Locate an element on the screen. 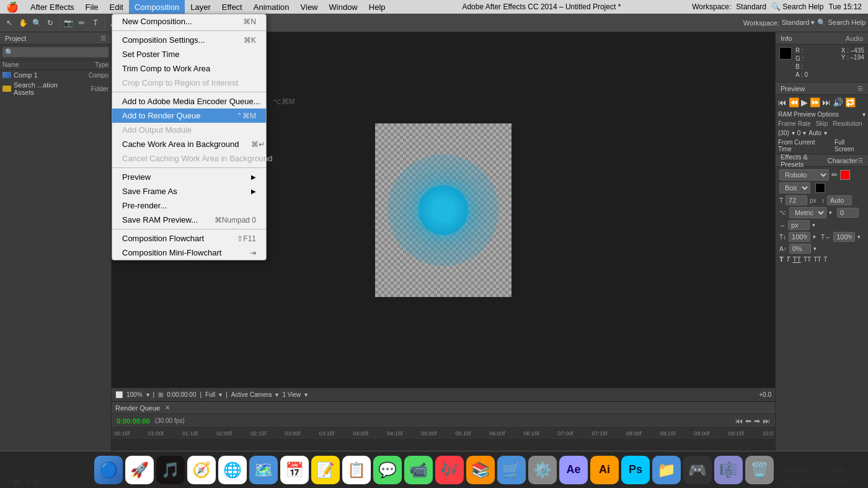  menu-pre-render: Pre-render... is located at coordinates (189, 206).